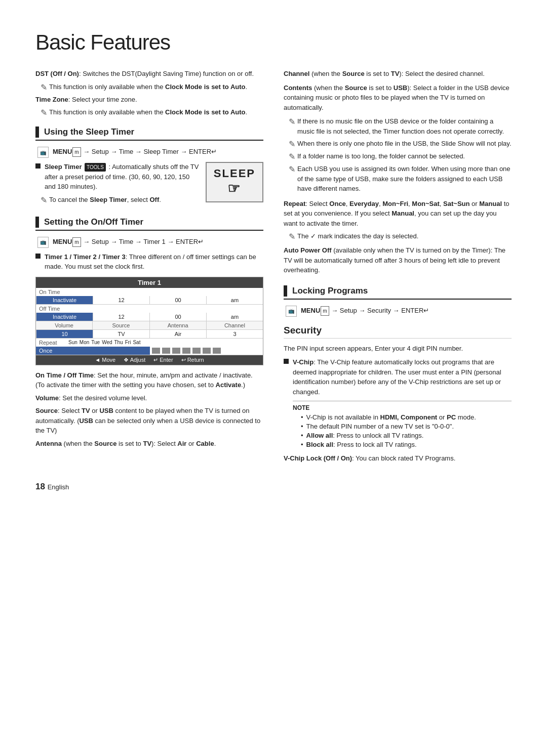 The height and width of the screenshot is (756, 547). What do you see at coordinates (398, 155) in the screenshot?
I see `usb-notes: ✎ If there is no music file on the USB d…` at bounding box center [398, 155].